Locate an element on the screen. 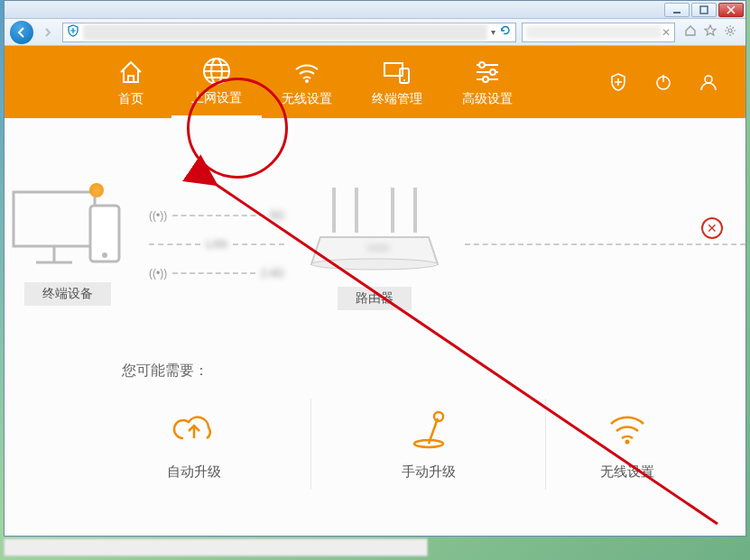  connection-error-icon: ✕ is located at coordinates (712, 228).